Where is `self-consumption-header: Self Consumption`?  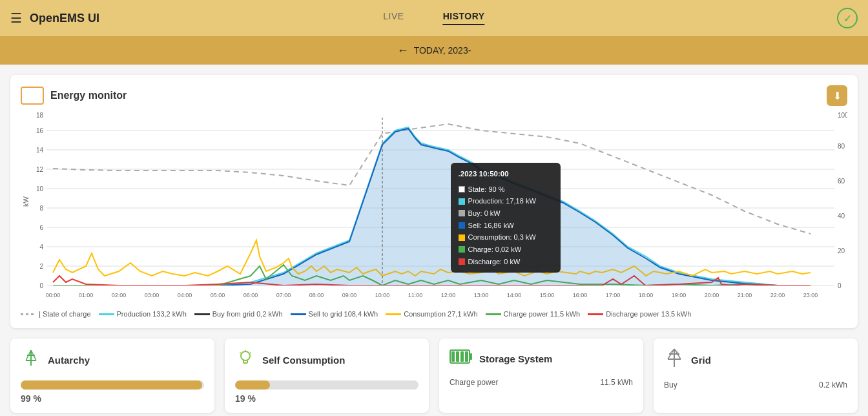
self-consumption-header: Self Consumption is located at coordinates (327, 360).